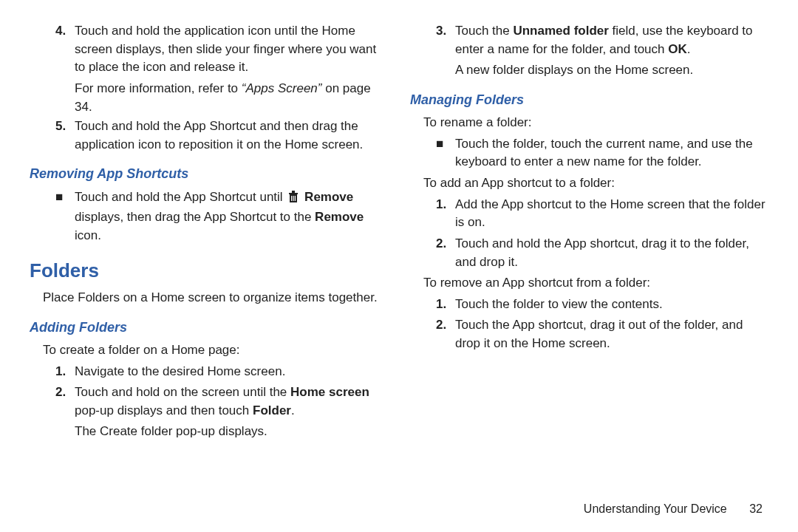 This screenshot has height=532, width=798. Describe the element at coordinates (602, 334) in the screenshot. I see `list-item-2: 2. Touch the App shortcut, drag it out o…` at that location.